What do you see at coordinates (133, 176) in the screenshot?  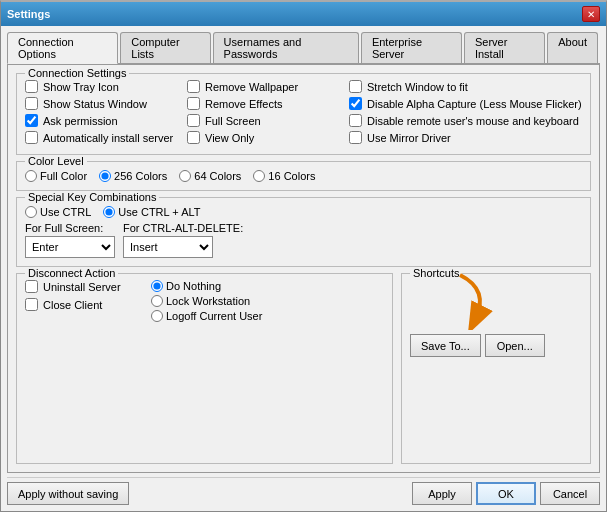 I see `256-color-radio-row: 256 Colors` at bounding box center [133, 176].